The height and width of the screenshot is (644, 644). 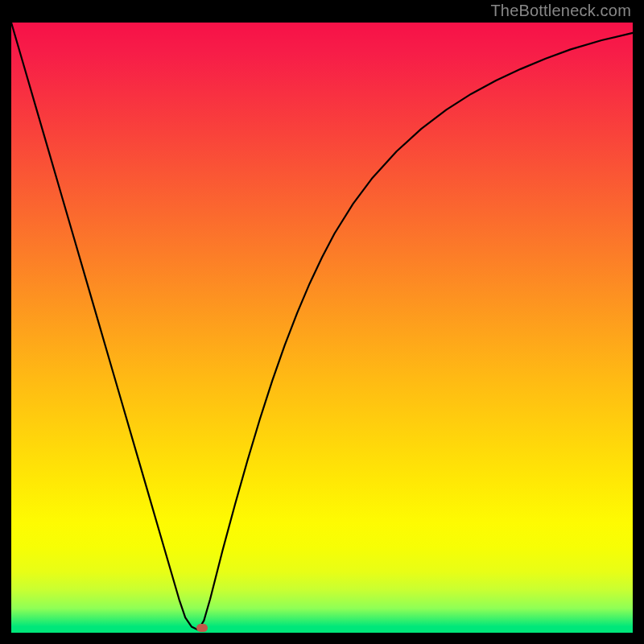 I want to click on watermark-text: TheBottleneck.com, so click(x=560, y=11).